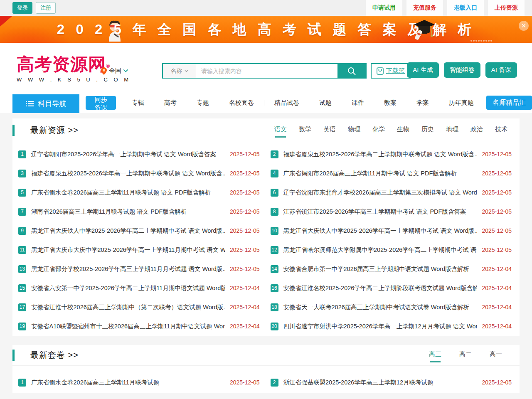 This screenshot has width=532, height=399. What do you see at coordinates (287, 103) in the screenshot?
I see `nav-item: 精品试卷` at bounding box center [287, 103].